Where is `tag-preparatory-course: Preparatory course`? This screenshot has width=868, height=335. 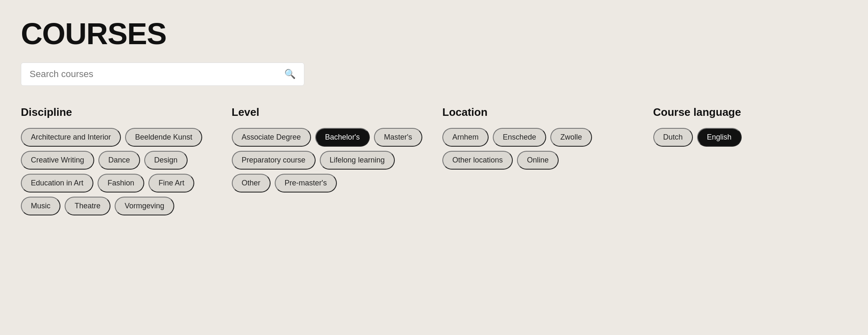 tag-preparatory-course: Preparatory course is located at coordinates (273, 160).